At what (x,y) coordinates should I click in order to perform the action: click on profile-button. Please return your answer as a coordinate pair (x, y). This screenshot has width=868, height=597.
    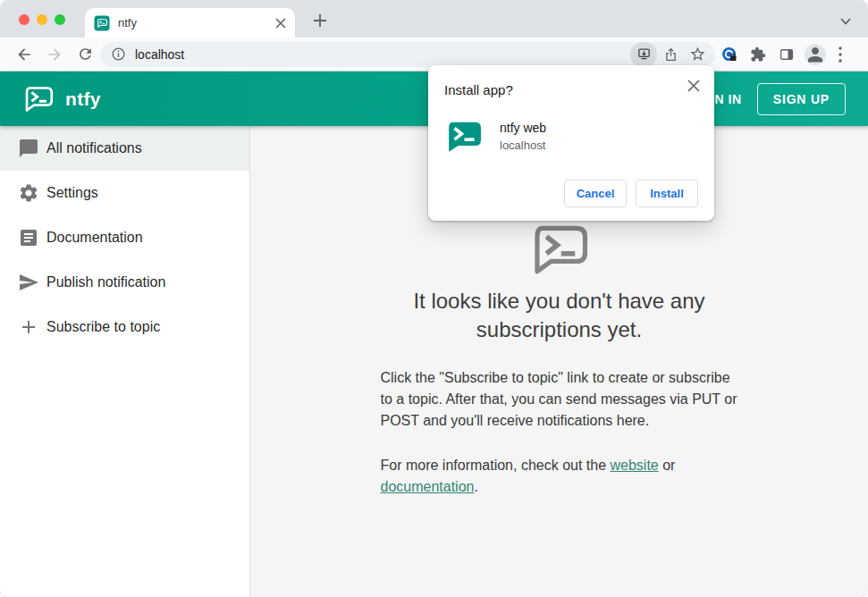
    Looking at the image, I should click on (815, 55).